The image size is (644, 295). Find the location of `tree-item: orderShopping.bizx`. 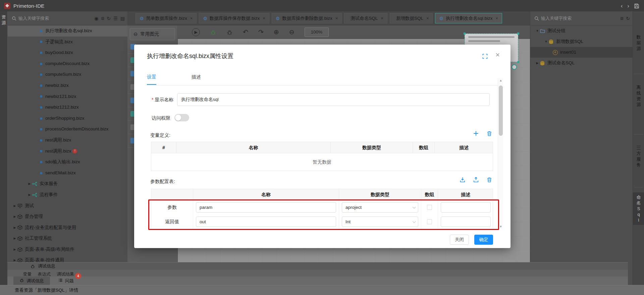

tree-item: orderShopping.bizx is located at coordinates (68, 119).